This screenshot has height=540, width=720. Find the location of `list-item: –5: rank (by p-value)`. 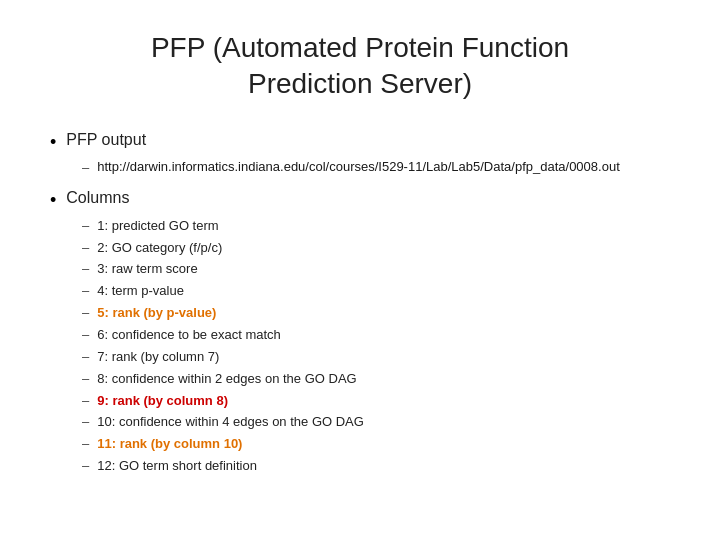

list-item: –5: rank (by p-value) is located at coordinates (376, 314).